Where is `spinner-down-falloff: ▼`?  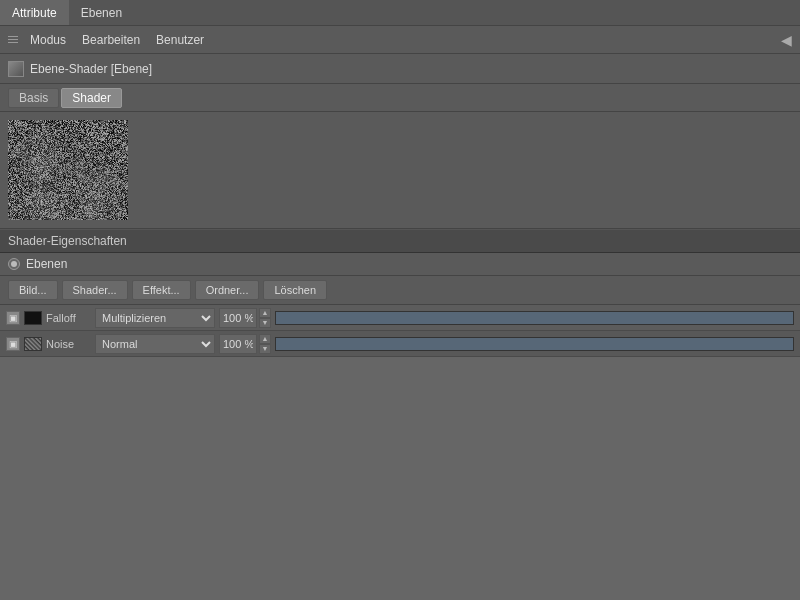 spinner-down-falloff: ▼ is located at coordinates (265, 323).